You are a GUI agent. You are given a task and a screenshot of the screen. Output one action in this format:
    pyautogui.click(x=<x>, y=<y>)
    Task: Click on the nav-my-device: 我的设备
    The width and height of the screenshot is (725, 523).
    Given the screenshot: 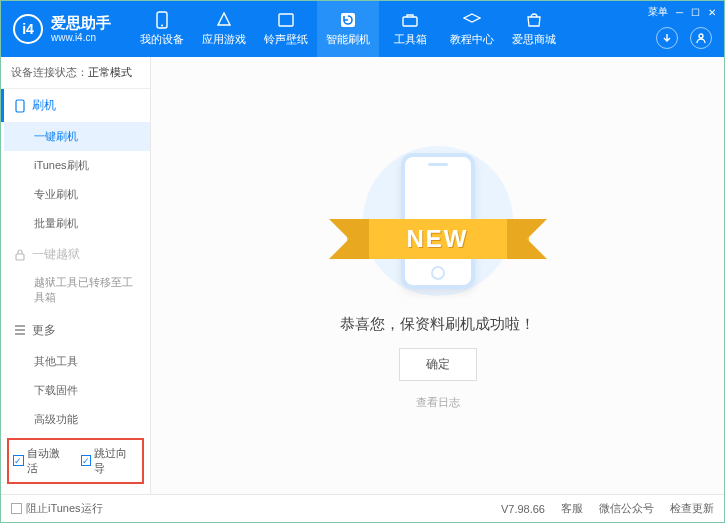 What is the action you would take?
    pyautogui.click(x=162, y=29)
    